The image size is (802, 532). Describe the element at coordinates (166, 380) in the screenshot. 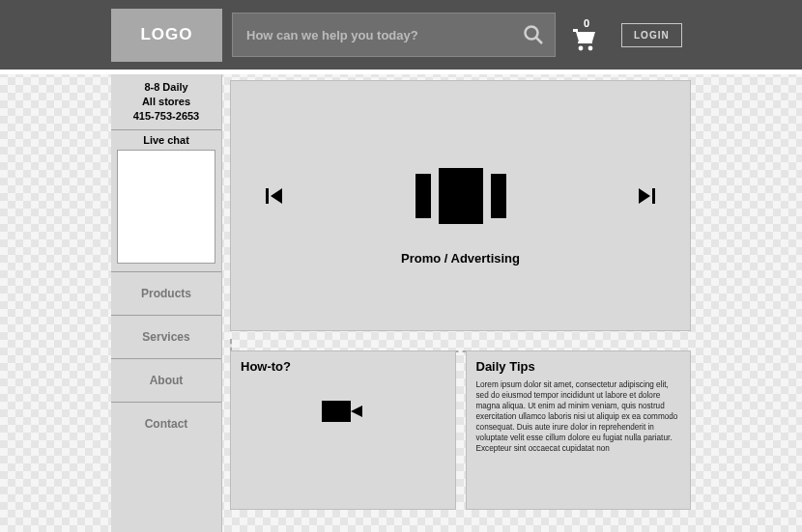

I see `nav-about: About` at that location.